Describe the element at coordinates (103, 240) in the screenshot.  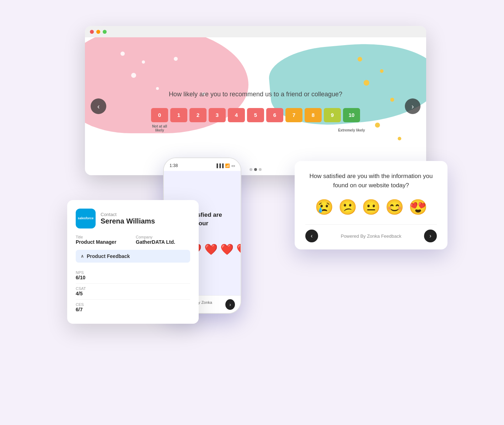
I see `sf-title-field: Title Product Manager` at that location.